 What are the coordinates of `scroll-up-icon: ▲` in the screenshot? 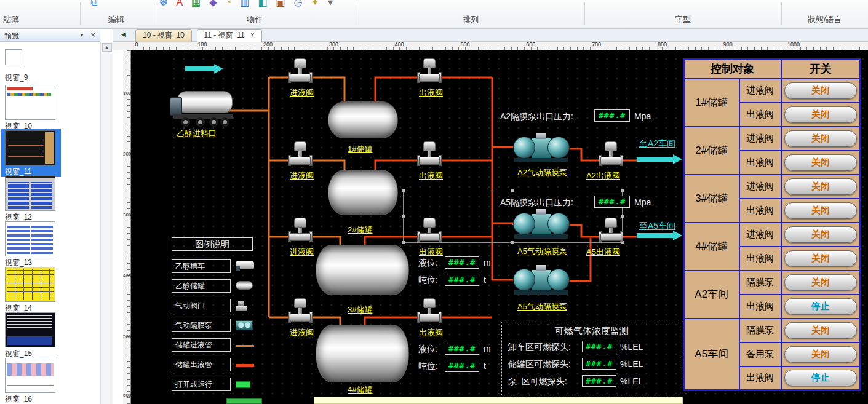 It's located at (107, 47).